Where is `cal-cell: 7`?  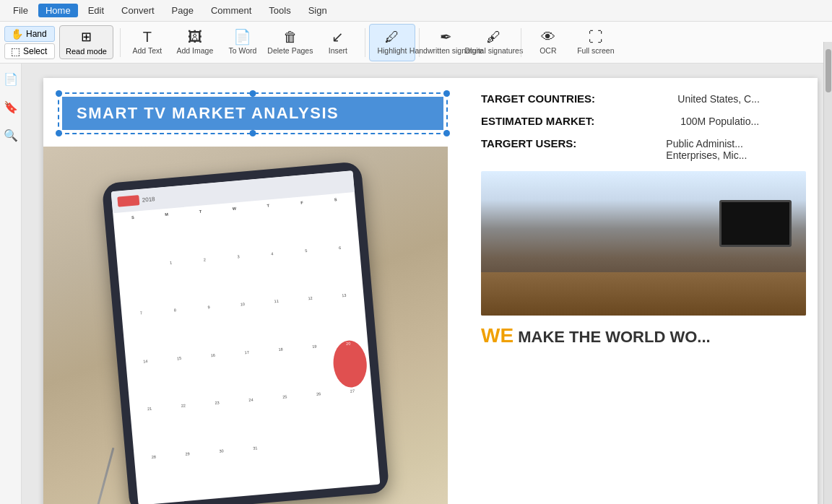
cal-cell: 7 is located at coordinates (143, 334).